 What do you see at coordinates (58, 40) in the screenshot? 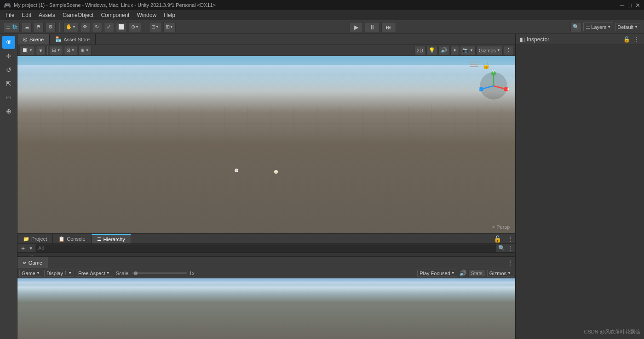
I see `assetstore-tab-icon: 🏪` at bounding box center [58, 40].